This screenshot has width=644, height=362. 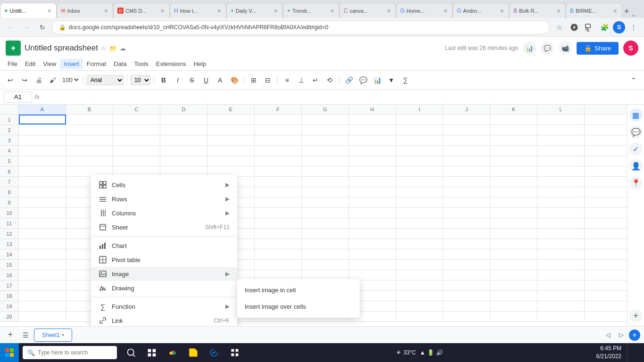 What do you see at coordinates (173, 353) in the screenshot?
I see `taskbar-chrome-btn` at bounding box center [173, 353].